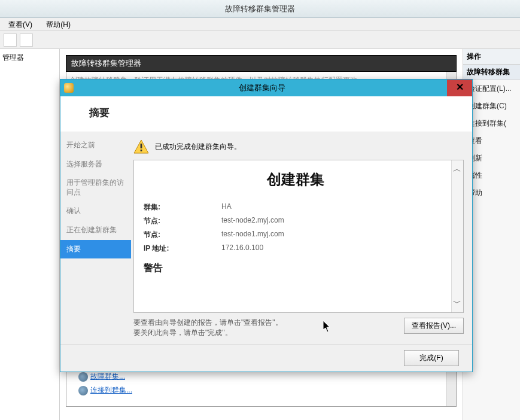 Image resolution: width=520 pixels, height=420 pixels. Describe the element at coordinates (96, 145) in the screenshot. I see `step-before-begin: 开始之前` at that location.